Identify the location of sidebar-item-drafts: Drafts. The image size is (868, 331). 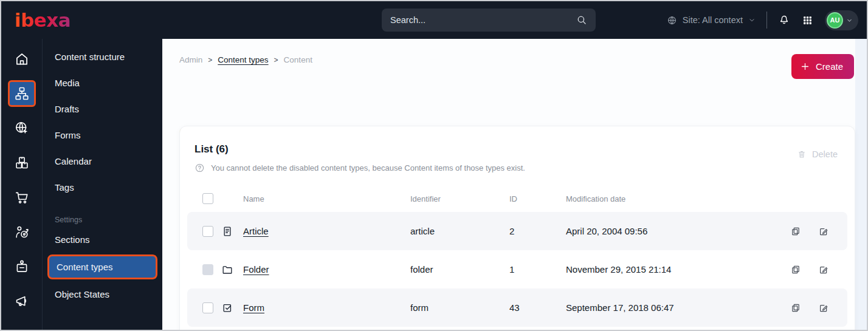
(102, 109).